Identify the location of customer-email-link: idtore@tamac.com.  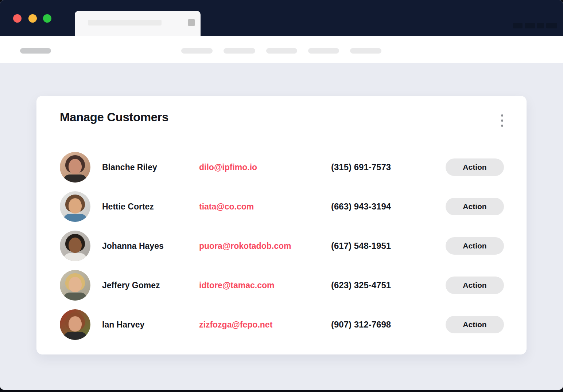
(265, 286).